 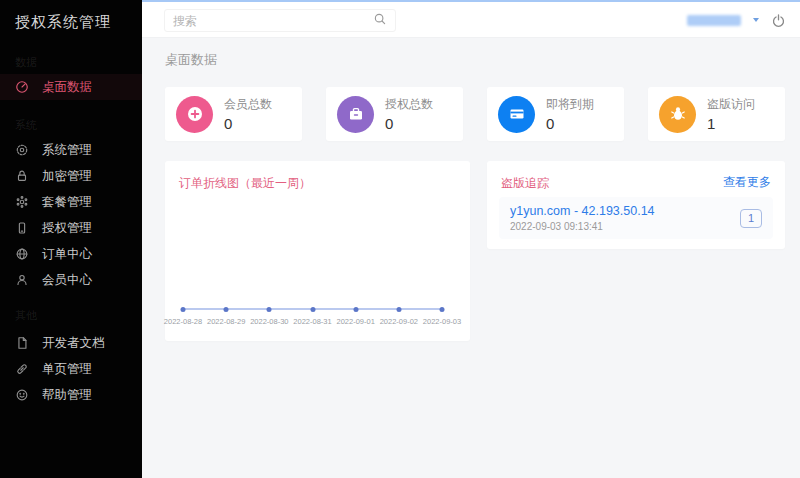 What do you see at coordinates (280, 20) in the screenshot?
I see `search-box` at bounding box center [280, 20].